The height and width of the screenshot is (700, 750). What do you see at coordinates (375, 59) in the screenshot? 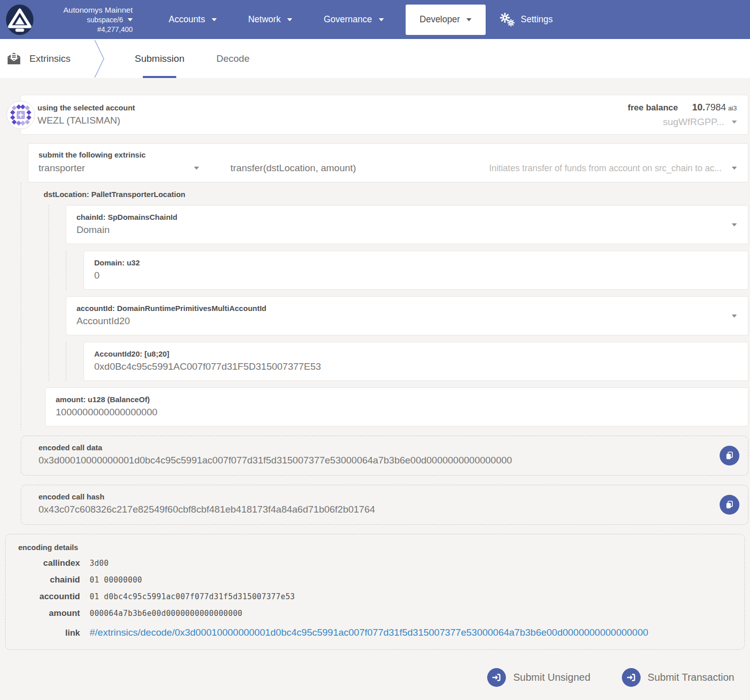
I see `tabbar: Extrinsics Submission Decode` at bounding box center [375, 59].